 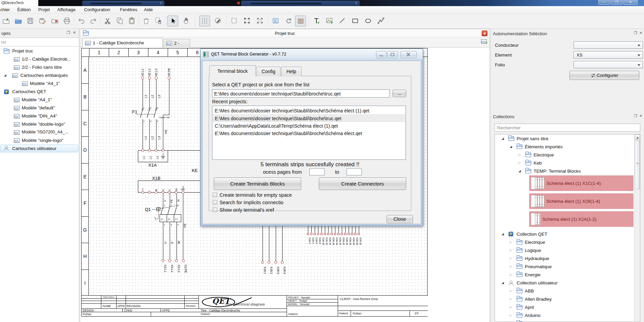 I want to click on tab-terminal-block: Terminal block, so click(x=232, y=71).